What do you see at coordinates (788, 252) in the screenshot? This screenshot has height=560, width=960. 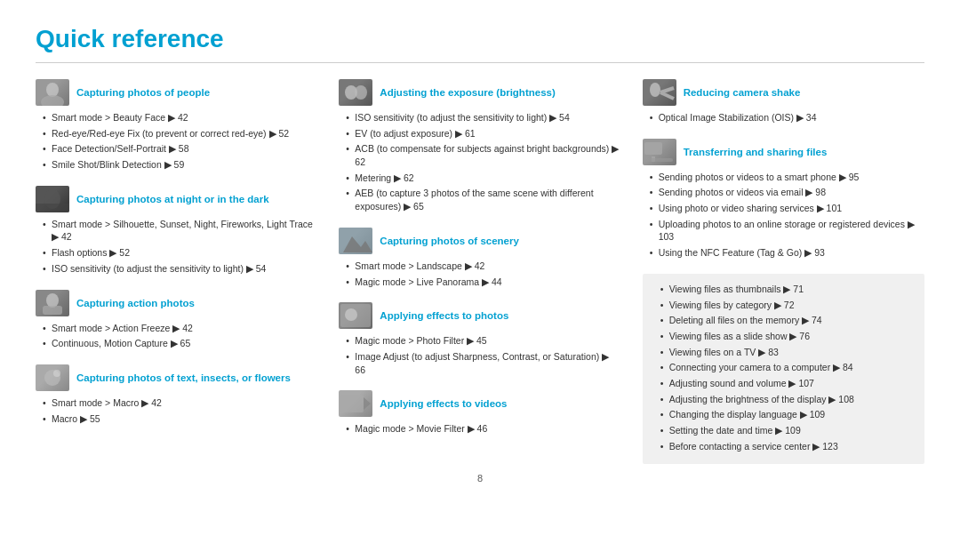 I see `list-item: Using the NFC Feature (Tag & Go) ▶ 93` at bounding box center [788, 252].